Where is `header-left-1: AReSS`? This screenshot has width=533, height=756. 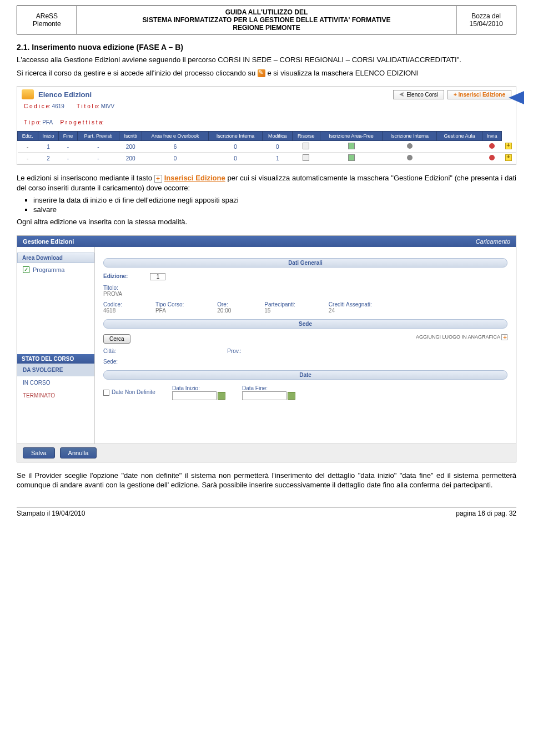 header-left-1: AReSS is located at coordinates (47, 16).